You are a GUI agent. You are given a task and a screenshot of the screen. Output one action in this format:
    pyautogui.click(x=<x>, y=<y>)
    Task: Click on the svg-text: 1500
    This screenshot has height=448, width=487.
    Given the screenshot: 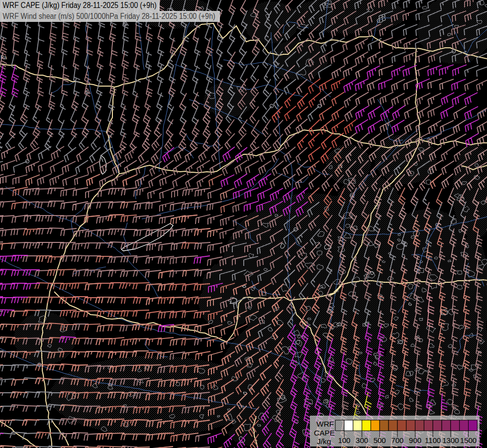 What is the action you would take?
    pyautogui.click(x=469, y=440)
    